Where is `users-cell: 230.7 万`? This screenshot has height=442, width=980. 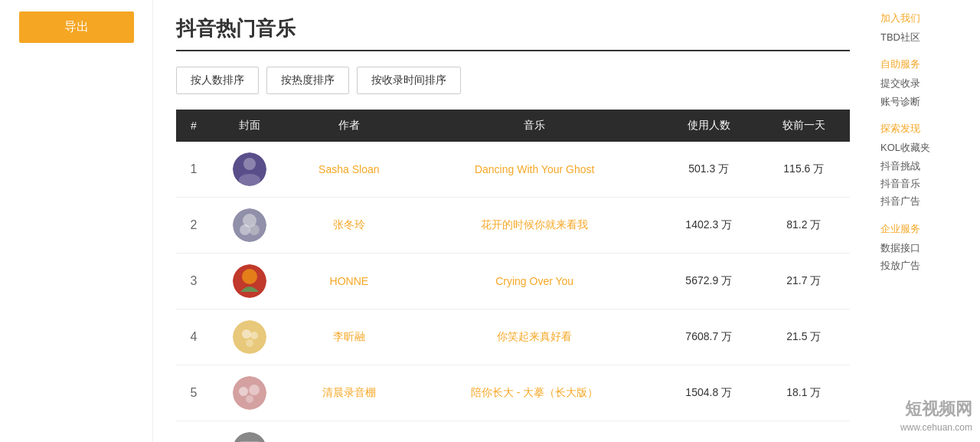
users-cell: 230.7 万 is located at coordinates (709, 432).